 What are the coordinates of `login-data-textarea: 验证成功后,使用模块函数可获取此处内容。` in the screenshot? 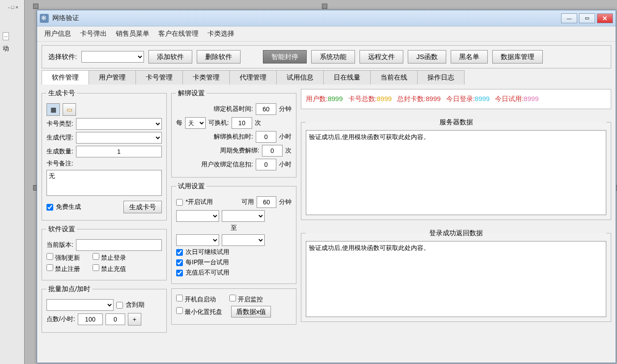 It's located at (456, 279).